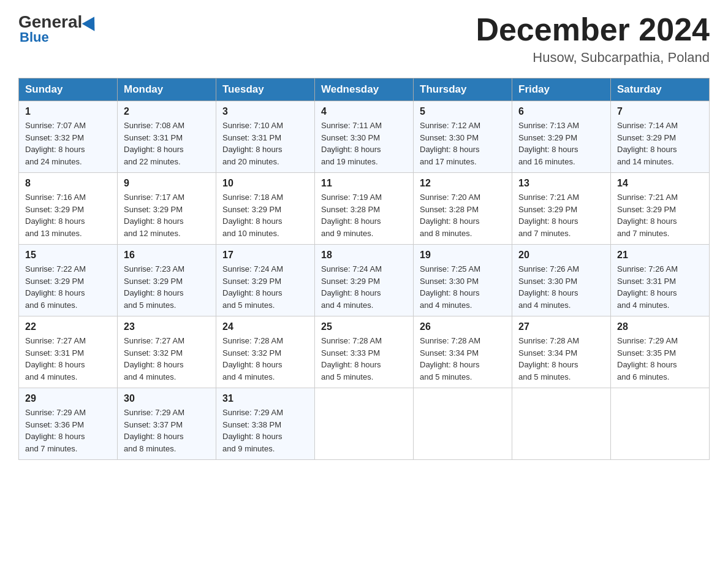 The image size is (728, 563). What do you see at coordinates (660, 215) in the screenshot?
I see `day-info: Sunrise: 7:21 AM Sunset: 3:29 PM Dayligh…` at bounding box center [660, 215].